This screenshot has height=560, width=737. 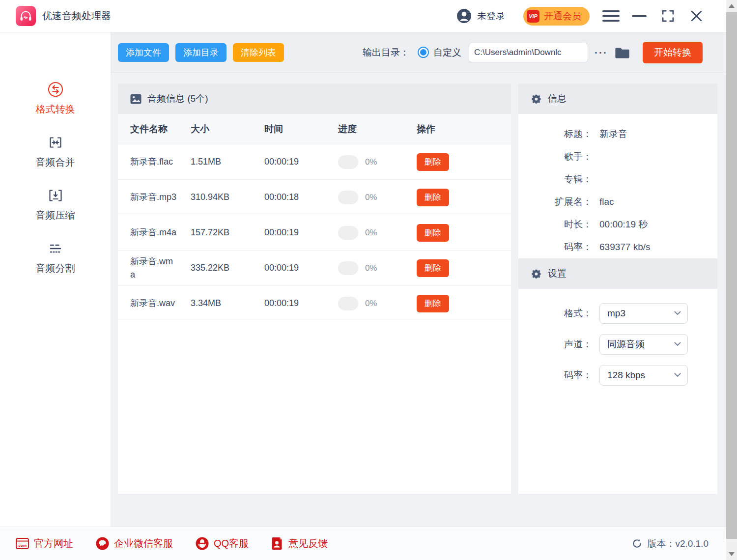 What do you see at coordinates (626, 344) in the screenshot?
I see `dropdown-value: 同源音频` at bounding box center [626, 344].